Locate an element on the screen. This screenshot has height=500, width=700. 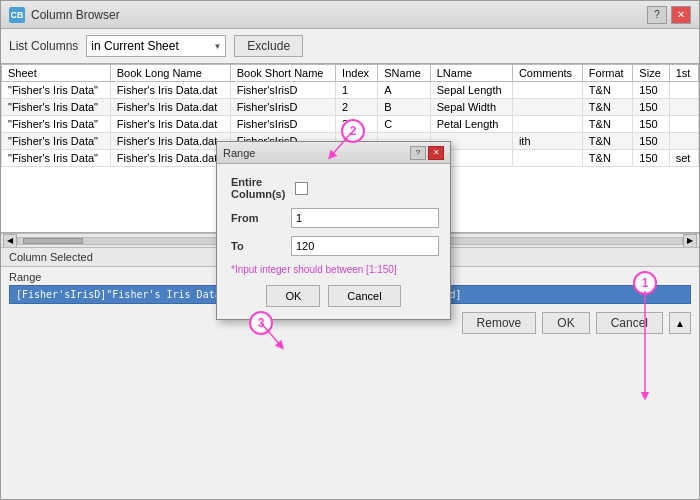
dropdown-value: in Current Sheet is located at coordinates (150, 46).